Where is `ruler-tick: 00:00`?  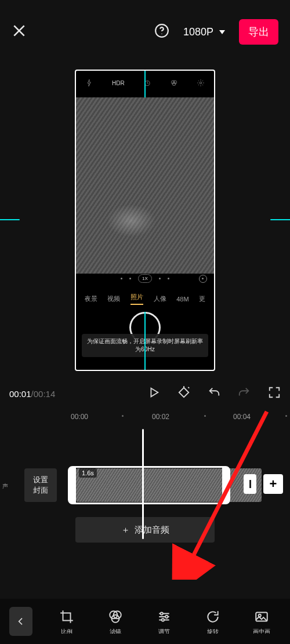 ruler-tick: 00:00 is located at coordinates (79, 417).